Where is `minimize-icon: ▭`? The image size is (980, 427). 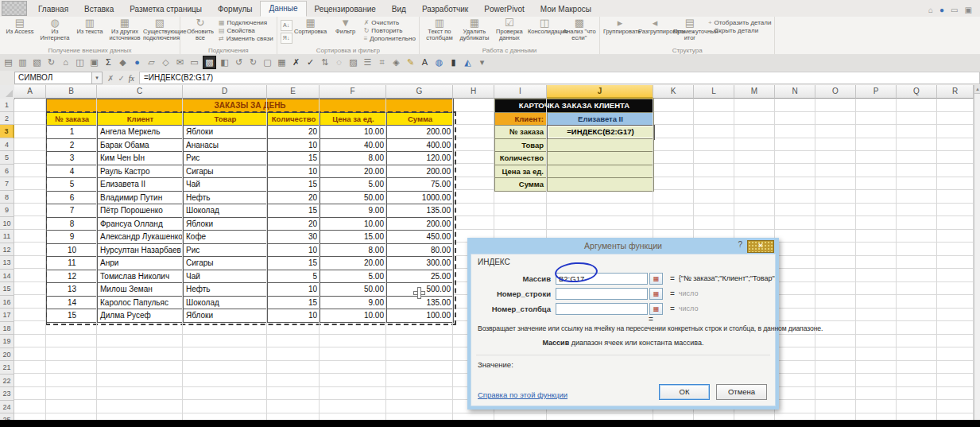 minimize-icon: ▭ is located at coordinates (954, 10).